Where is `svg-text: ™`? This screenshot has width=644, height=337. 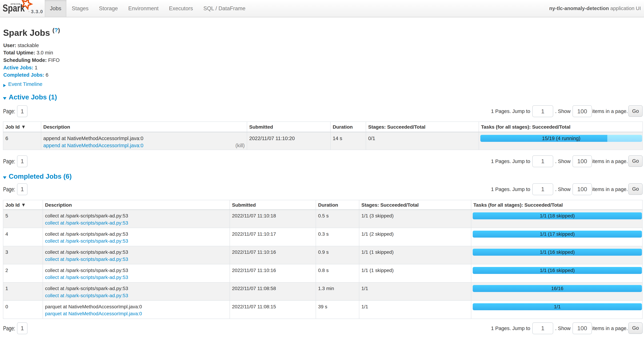 svg-text: ™ is located at coordinates (29, 12).